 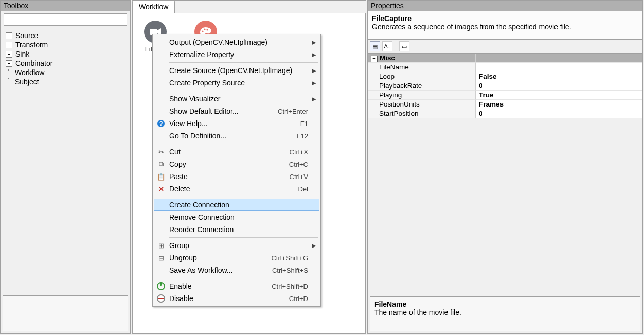 I want to click on property-name: Playing, so click(x=422, y=95).